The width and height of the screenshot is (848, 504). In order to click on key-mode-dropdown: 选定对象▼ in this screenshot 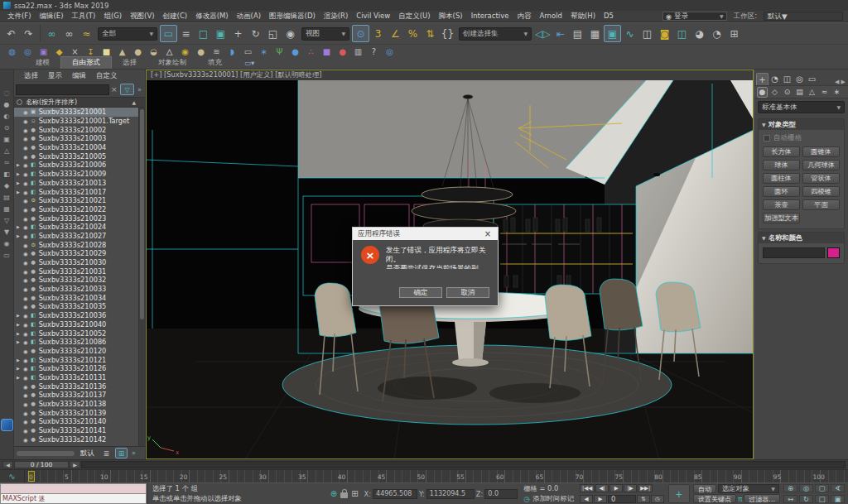, I will do `click(749, 488)`.